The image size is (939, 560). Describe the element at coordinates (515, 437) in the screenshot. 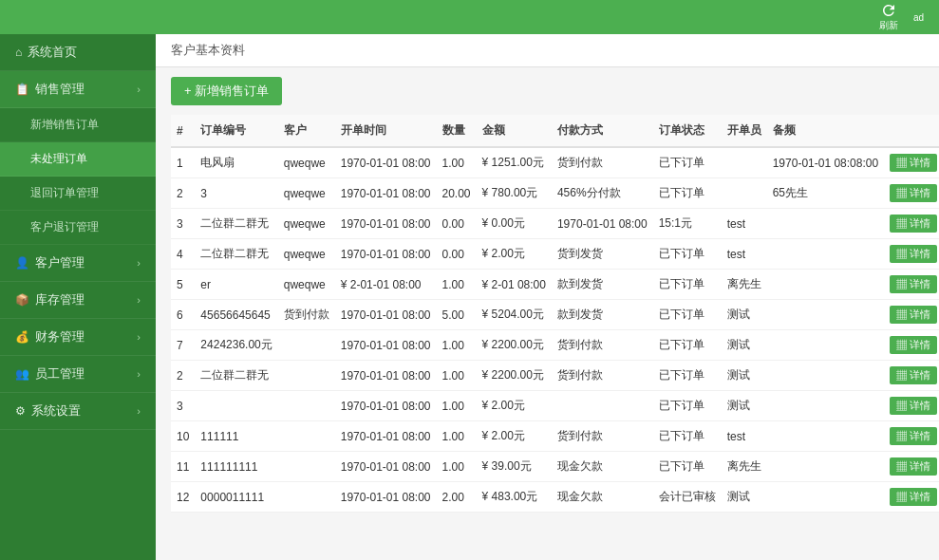

I see `cell-amount: ¥ 2.00元` at that location.